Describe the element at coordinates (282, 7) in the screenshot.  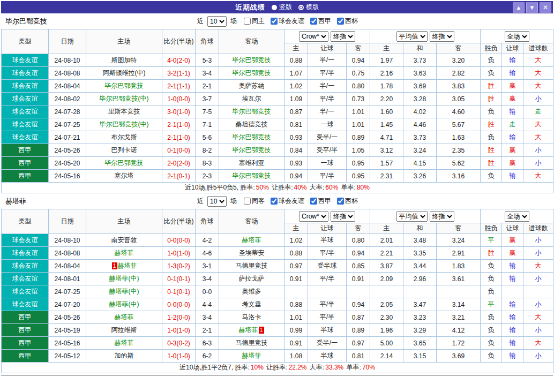
I see `layout-radio-vertical: 竖版` at that location.